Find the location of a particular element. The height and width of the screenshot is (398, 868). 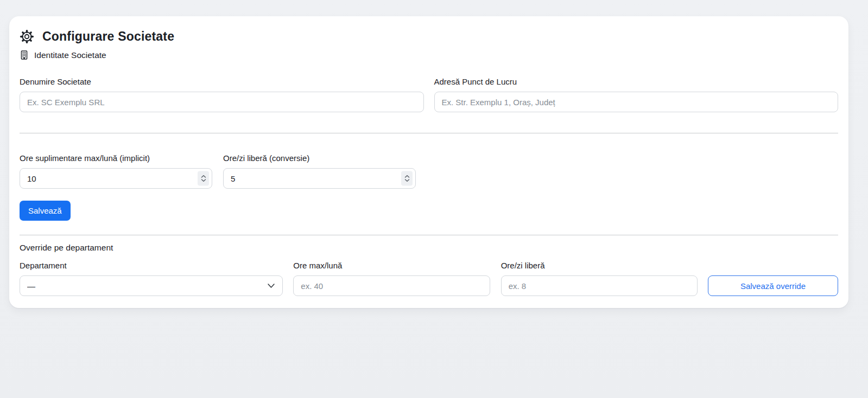

override-free-day-input is located at coordinates (599, 286).